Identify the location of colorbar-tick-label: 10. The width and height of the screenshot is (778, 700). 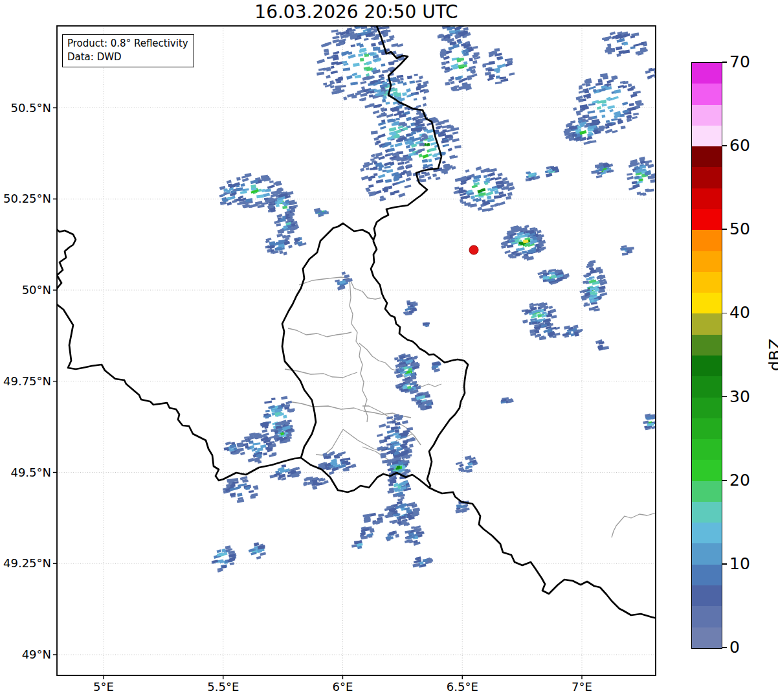
(740, 564).